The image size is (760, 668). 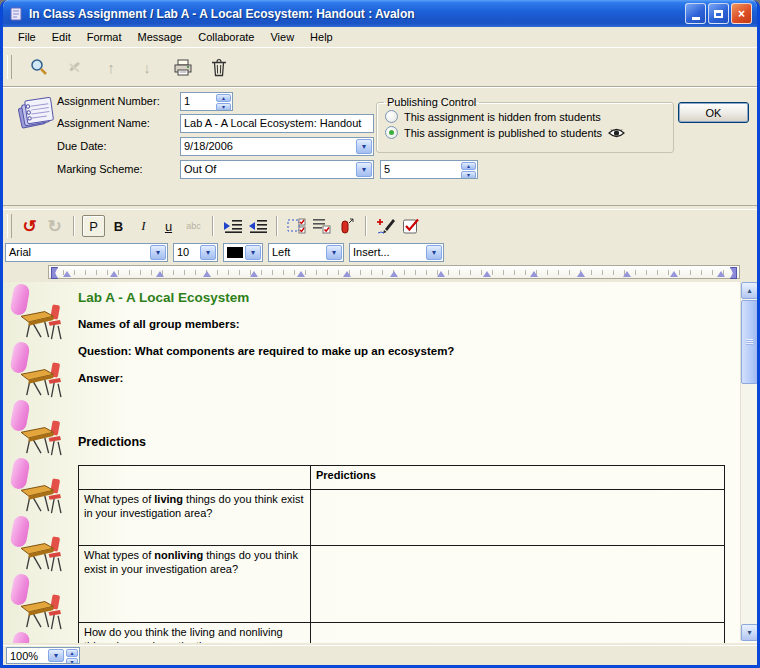 What do you see at coordinates (748, 462) in the screenshot?
I see `vertical-scrollbar: ▴ ▾` at bounding box center [748, 462].